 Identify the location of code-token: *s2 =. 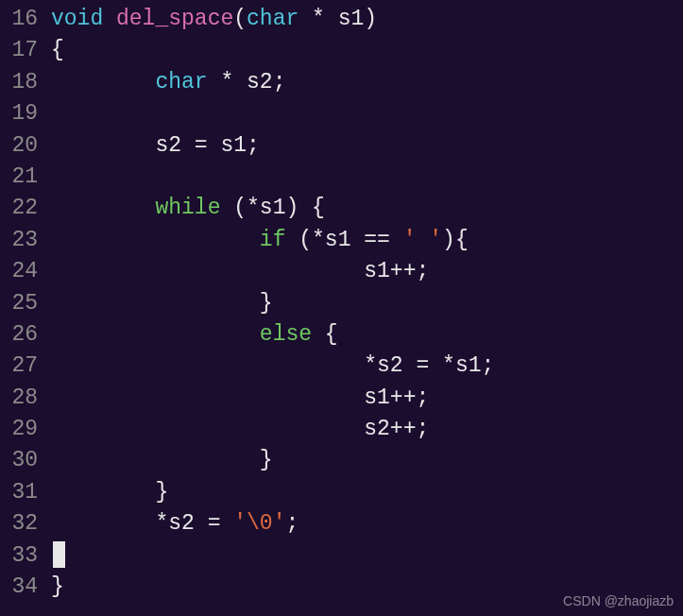
(195, 523).